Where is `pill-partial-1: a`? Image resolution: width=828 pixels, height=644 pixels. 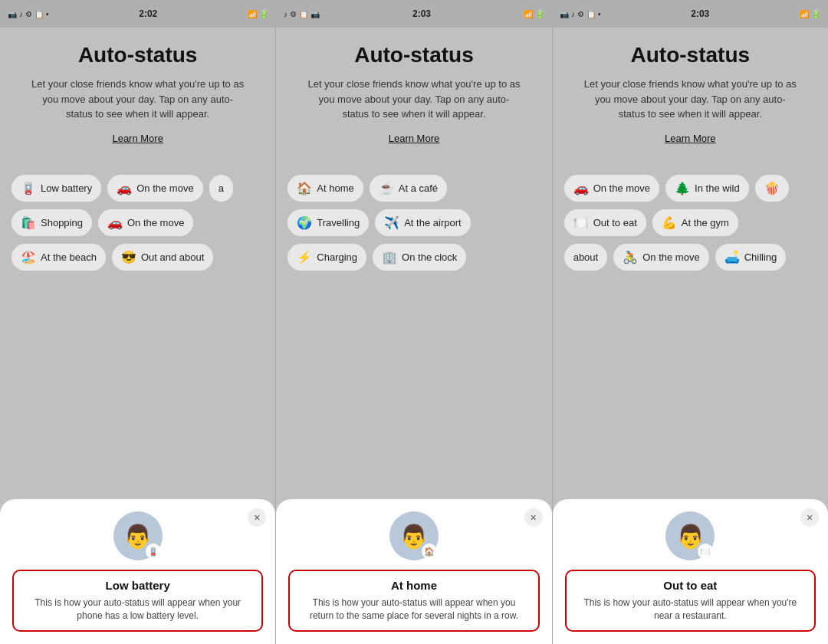 pill-partial-1: a is located at coordinates (221, 189).